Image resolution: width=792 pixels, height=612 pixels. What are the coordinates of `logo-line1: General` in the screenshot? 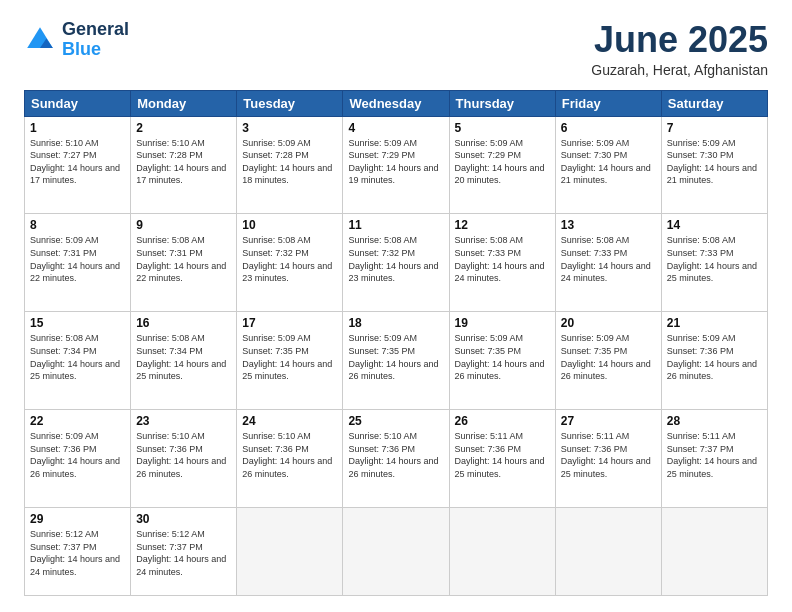 It's located at (96, 30).